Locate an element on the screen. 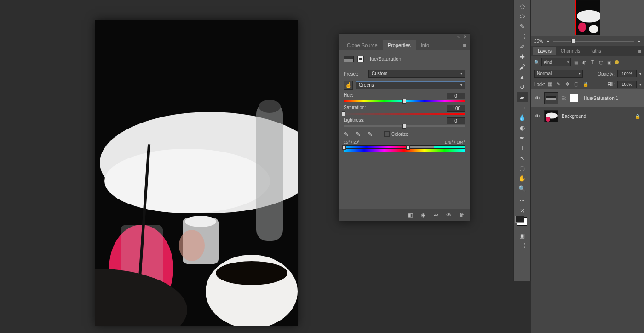 The height and width of the screenshot is (333, 644). stamp-tool-icon: ▲ is located at coordinates (522, 77).